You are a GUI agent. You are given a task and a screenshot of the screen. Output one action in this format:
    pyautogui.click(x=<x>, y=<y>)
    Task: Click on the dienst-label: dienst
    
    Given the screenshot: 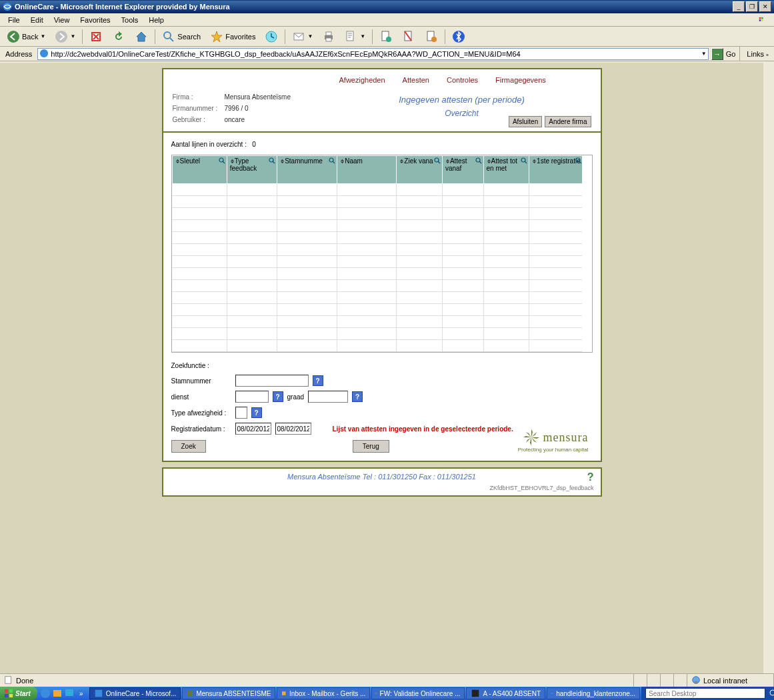 What is the action you would take?
    pyautogui.click(x=201, y=397)
    